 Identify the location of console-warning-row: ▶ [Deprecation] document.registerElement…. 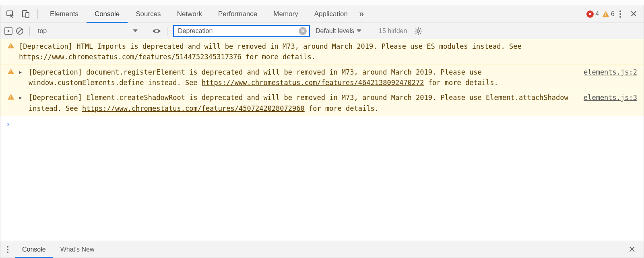
(322, 78).